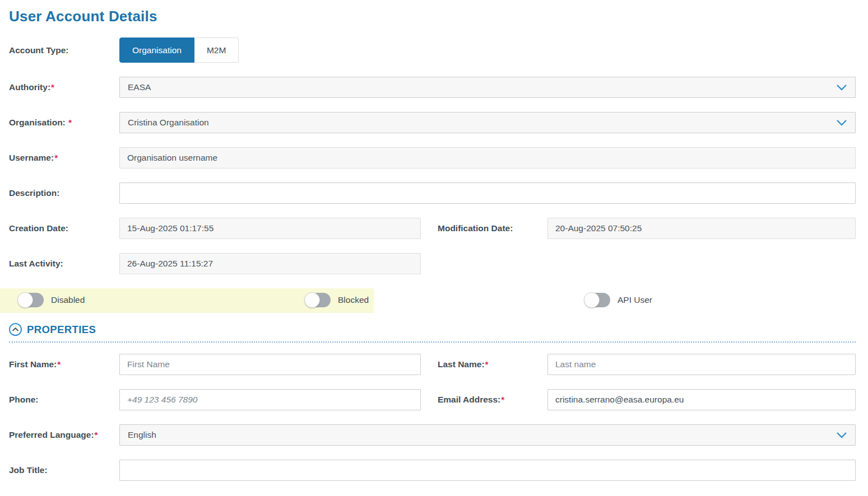 This screenshot has height=496, width=868. What do you see at coordinates (142, 435) in the screenshot?
I see `preferred-language-value: English` at bounding box center [142, 435].